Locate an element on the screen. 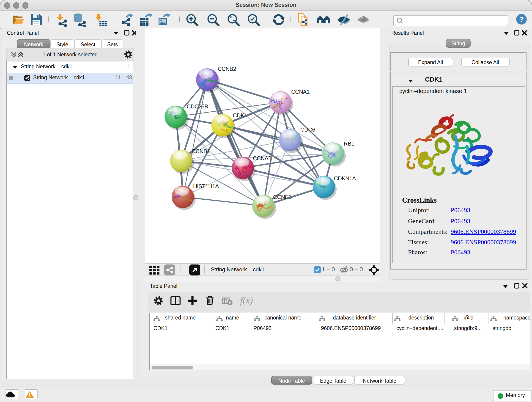 This screenshot has height=402, width=532. svg-text: CCNB1 is located at coordinates (201, 151).